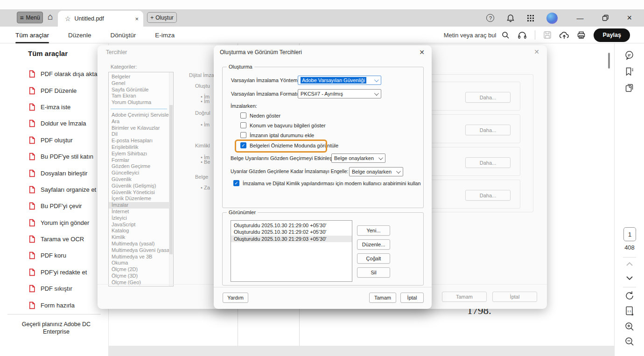  Describe the element at coordinates (505, 35) in the screenshot. I see `search-icon` at that location.